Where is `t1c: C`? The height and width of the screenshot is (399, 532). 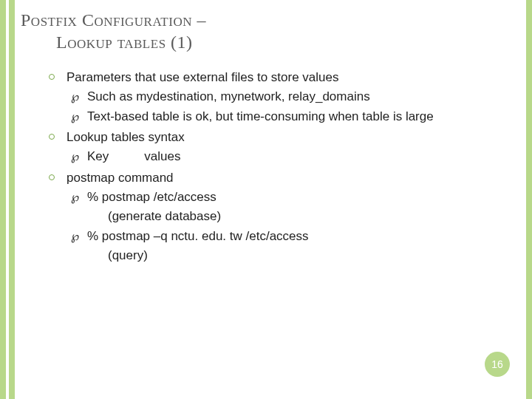 t1c: C is located at coordinates (89, 20).